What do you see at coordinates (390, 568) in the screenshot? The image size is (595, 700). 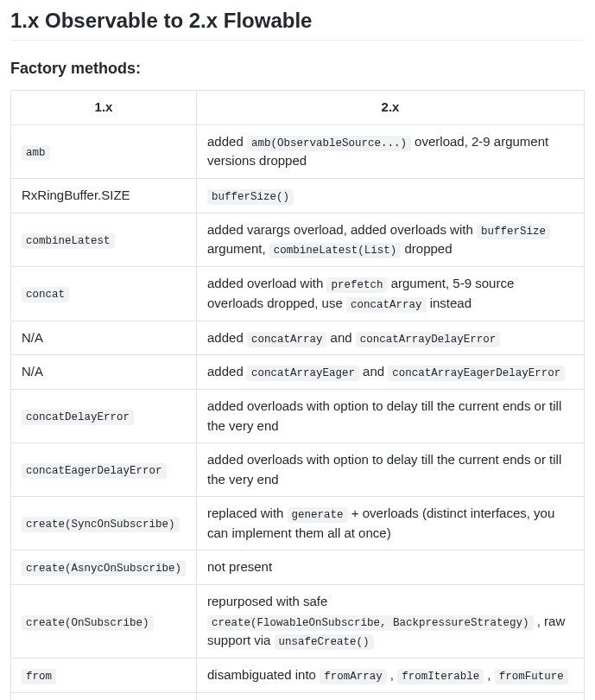 I see `cell-2x: not present` at bounding box center [390, 568].